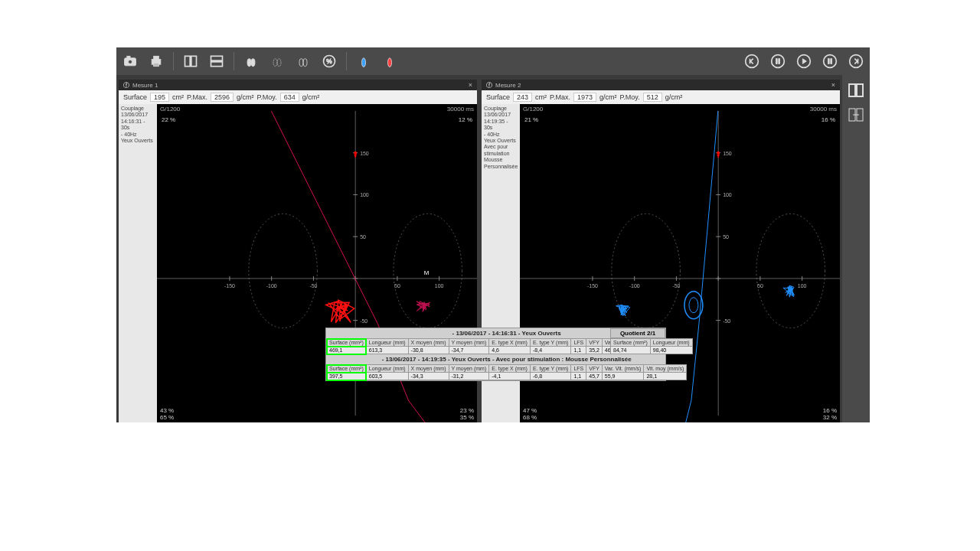 This screenshot has height=551, width=980. What do you see at coordinates (752, 61) in the screenshot?
I see `skip-back-icon` at bounding box center [752, 61].